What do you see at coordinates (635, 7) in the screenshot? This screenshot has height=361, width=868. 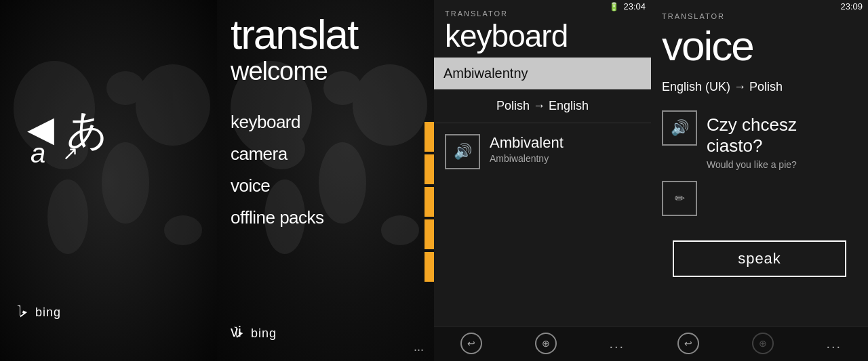 I see `time-panel3: 23:04` at bounding box center [635, 7].